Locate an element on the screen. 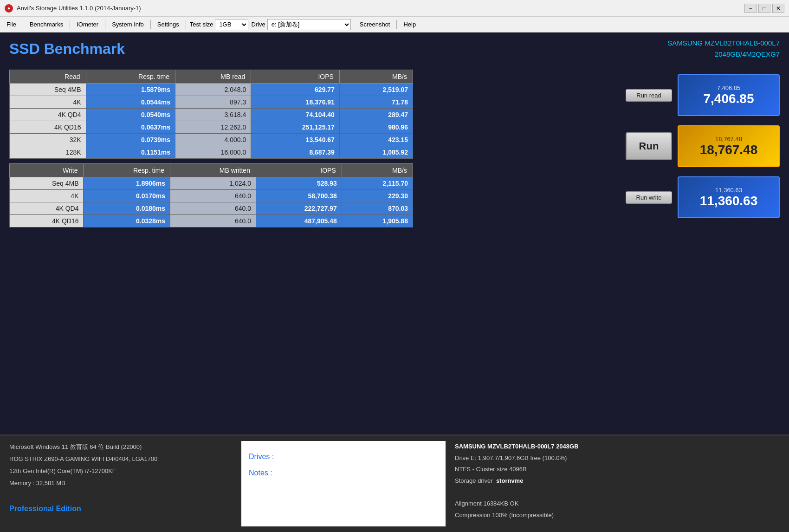 Image resolution: width=789 pixels, height=532 pixels. write-table-row: 4K QD4 0.0180ms 640.0 222,727.97 870.03 is located at coordinates (212, 209).